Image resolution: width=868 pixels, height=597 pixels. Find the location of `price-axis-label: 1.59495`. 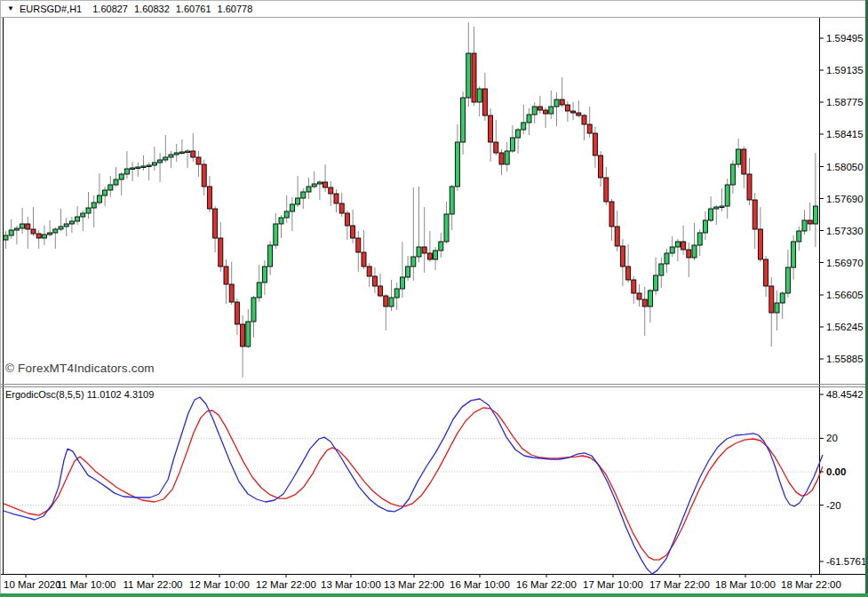

price-axis-label: 1.59495 is located at coordinates (845, 38).